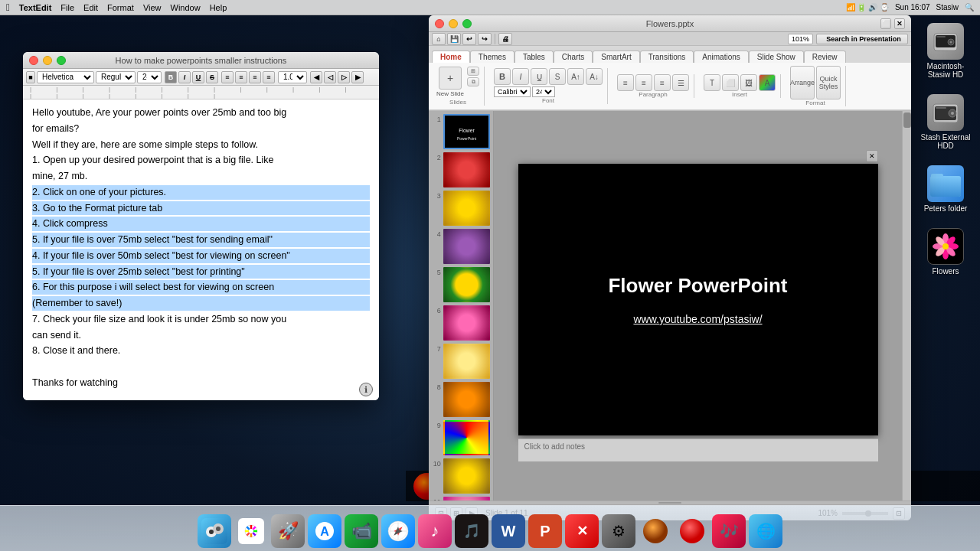 Image resolution: width=980 pixels, height=551 pixels. Describe the element at coordinates (472, 531) in the screenshot. I see `dock-item-spotify: 🎵` at that location.